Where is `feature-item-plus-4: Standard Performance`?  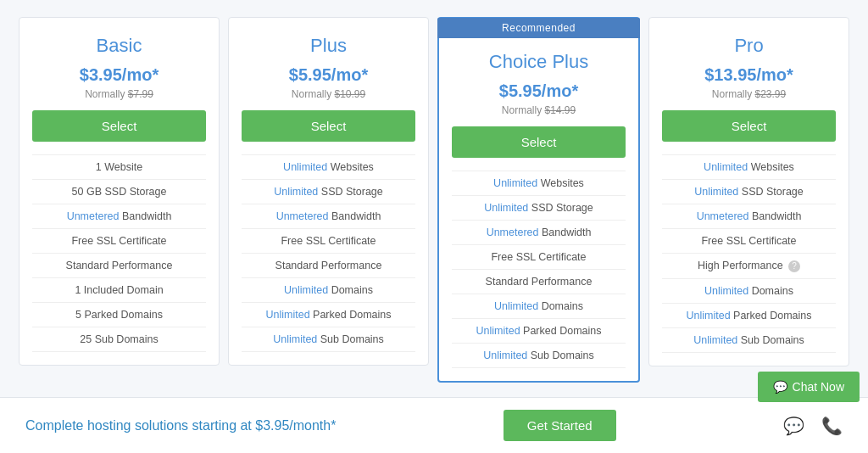
feature-item-plus-4: Standard Performance is located at coordinates (329, 266).